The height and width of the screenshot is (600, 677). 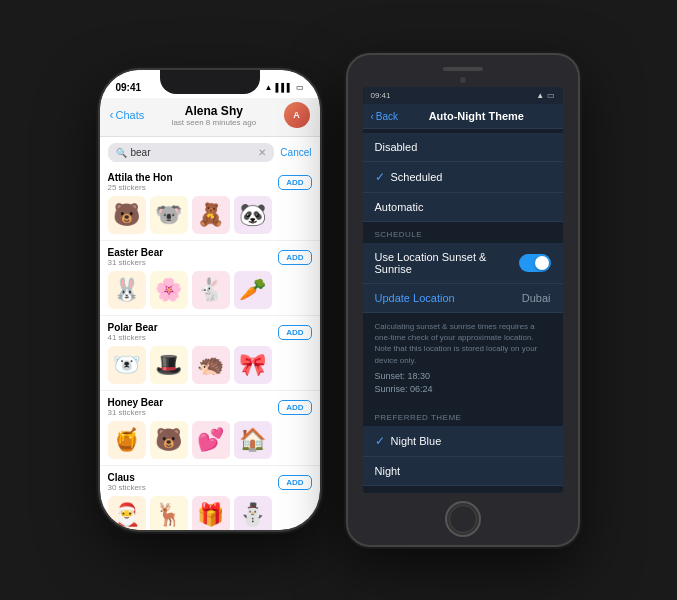 What do you see at coordinates (463, 416) in the screenshot?
I see `preferred-section-label: PREFERRED THEME` at bounding box center [463, 416].